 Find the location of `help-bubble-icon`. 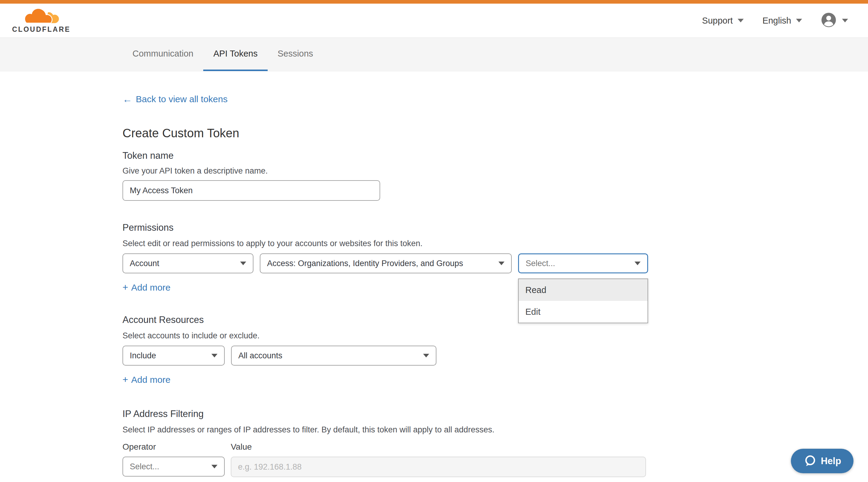

help-bubble-icon is located at coordinates (810, 461).